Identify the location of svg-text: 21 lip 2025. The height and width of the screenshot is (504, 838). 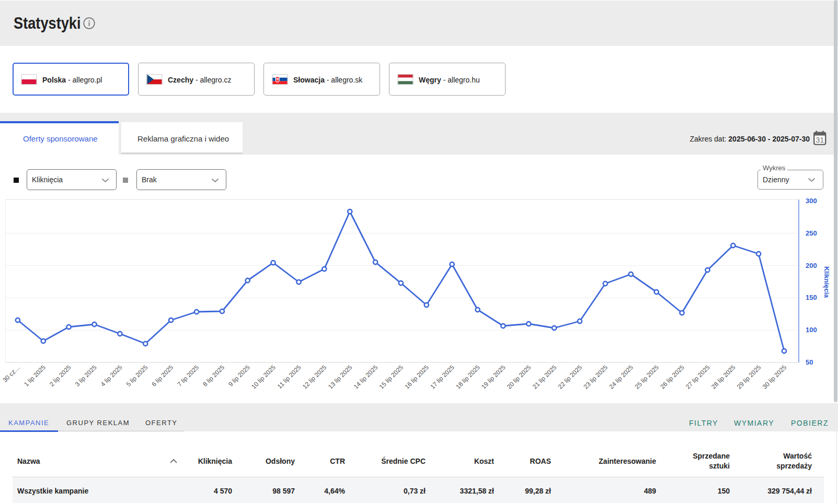
(545, 377).